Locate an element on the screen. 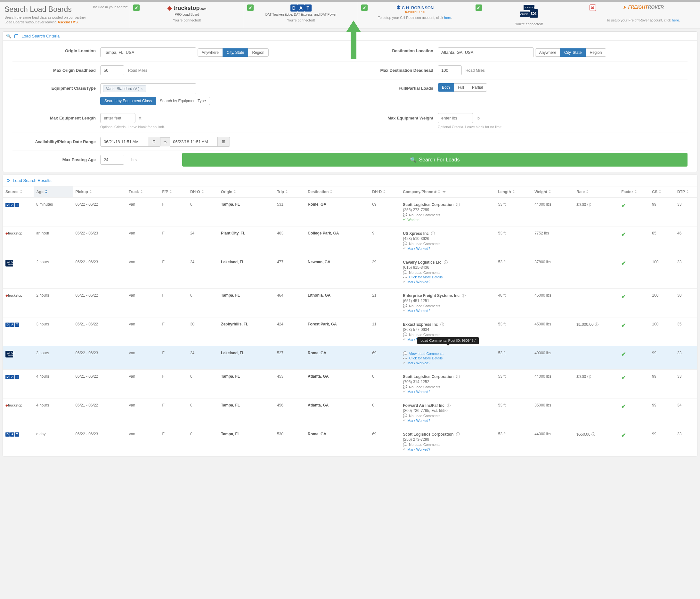 The height and width of the screenshot is (599, 700). table-row: ◆truckstopan hour06/22 - 06/23VanF24Plan… is located at coordinates (350, 241).